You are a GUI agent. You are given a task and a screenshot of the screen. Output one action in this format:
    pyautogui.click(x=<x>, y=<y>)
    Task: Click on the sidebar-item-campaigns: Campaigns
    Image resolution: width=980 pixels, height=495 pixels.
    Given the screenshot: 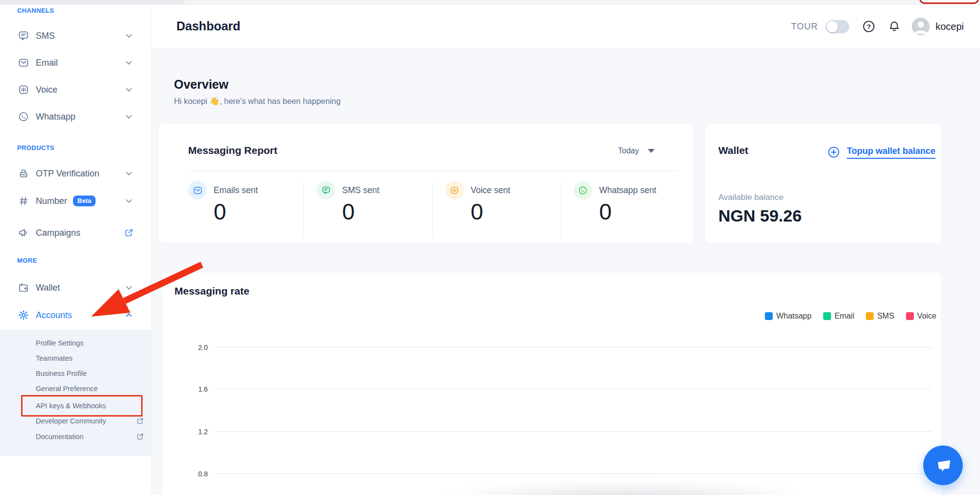 What is the action you would take?
    pyautogui.click(x=76, y=233)
    